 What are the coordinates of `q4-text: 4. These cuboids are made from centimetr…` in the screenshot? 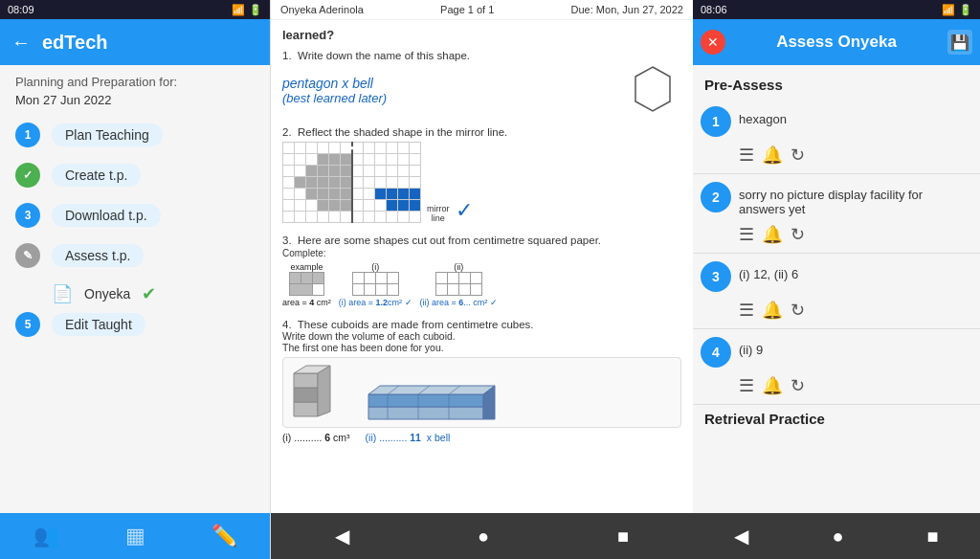 It's located at (482, 324).